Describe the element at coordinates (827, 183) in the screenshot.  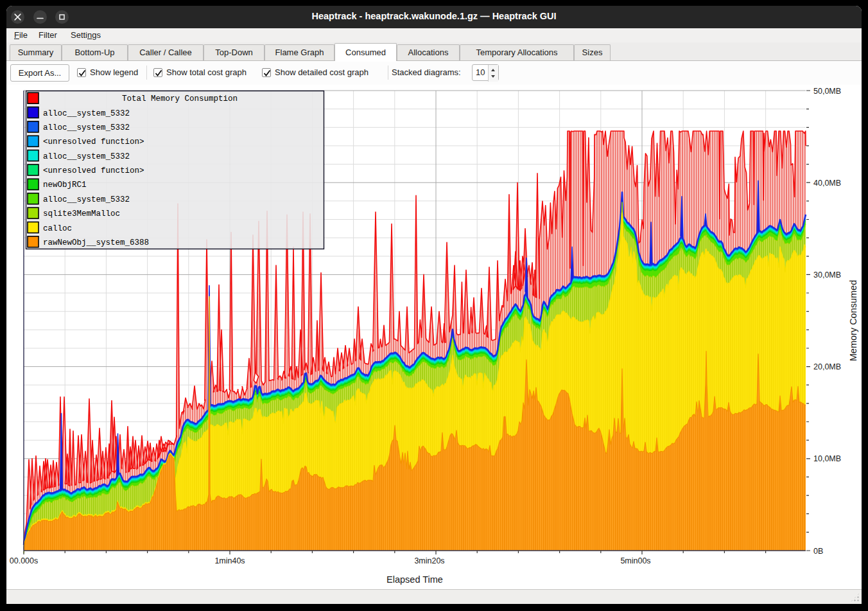
I see `svg-text: 40,0MB` at that location.